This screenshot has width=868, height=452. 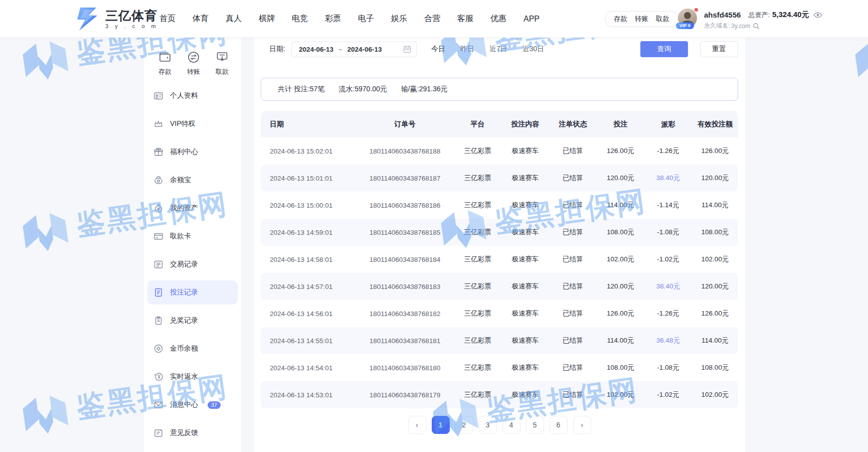 What do you see at coordinates (668, 124) in the screenshot?
I see `col-header-payout: 派彩` at bounding box center [668, 124].